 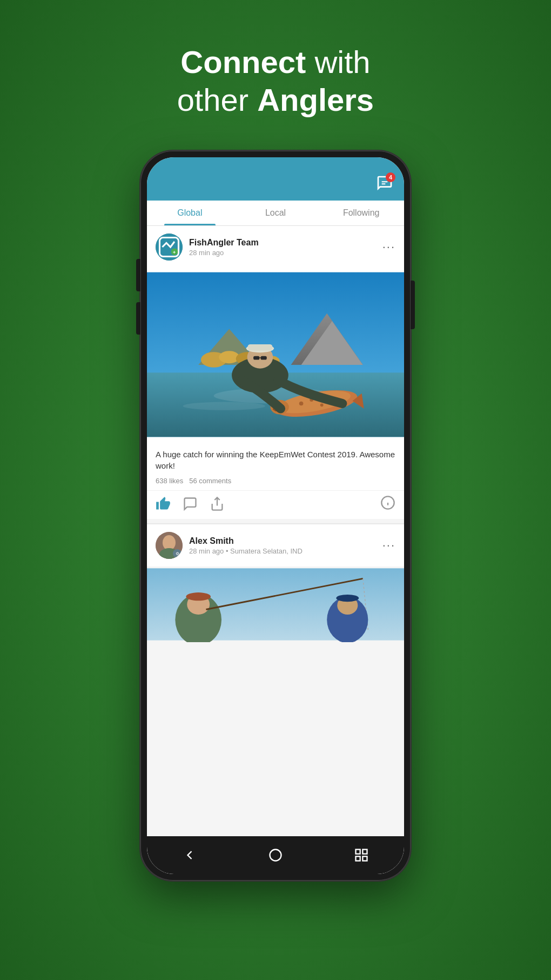 I want to click on like-button, so click(x=163, y=504).